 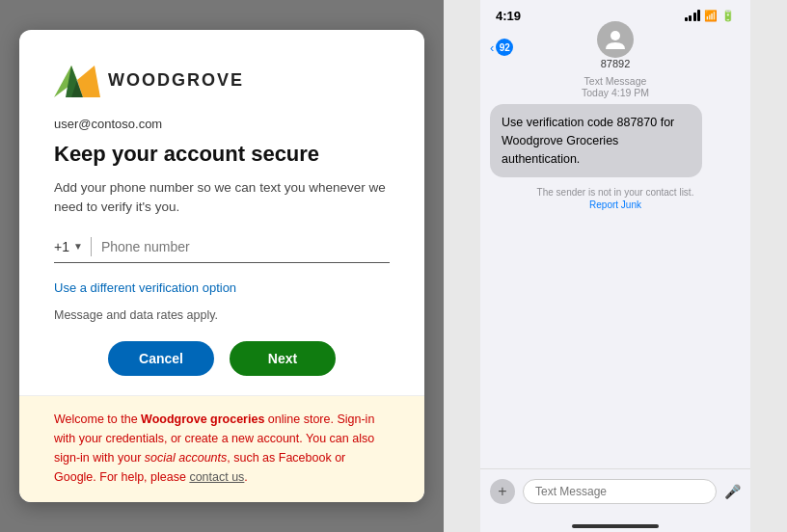 What do you see at coordinates (691, 18) in the screenshot?
I see `bar2` at bounding box center [691, 18].